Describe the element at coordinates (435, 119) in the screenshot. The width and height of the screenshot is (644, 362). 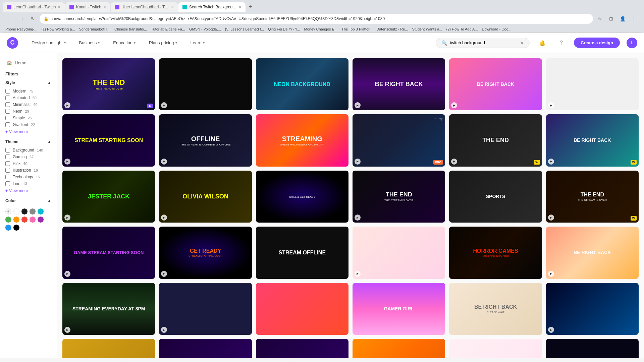
I see `card-more-icon-10: ···` at that location.